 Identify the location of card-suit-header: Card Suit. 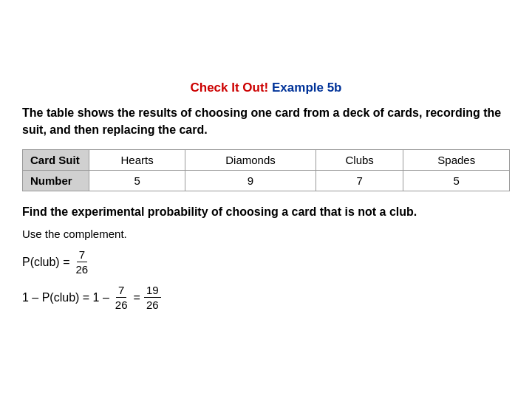
(56, 160).